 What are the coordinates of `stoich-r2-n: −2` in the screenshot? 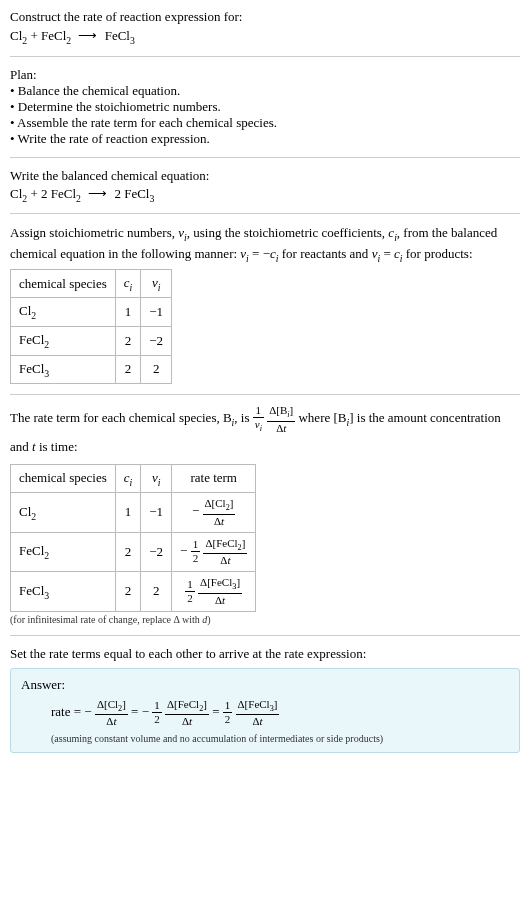 It's located at (156, 342).